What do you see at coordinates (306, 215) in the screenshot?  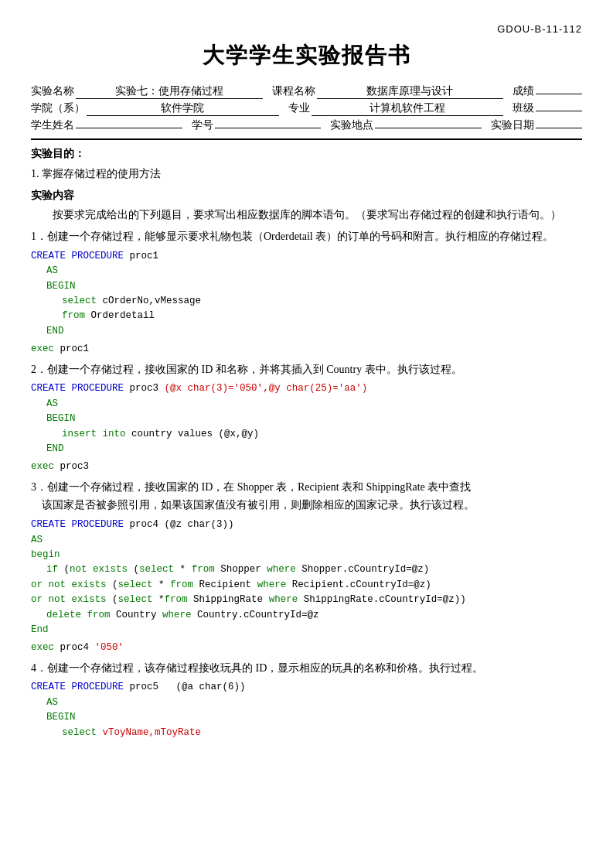 I see `content-desc: 按要求完成给出的下列题目，要求写出相应数据库的脚本语句。（要求写出存储过程的创建…` at bounding box center [306, 215].